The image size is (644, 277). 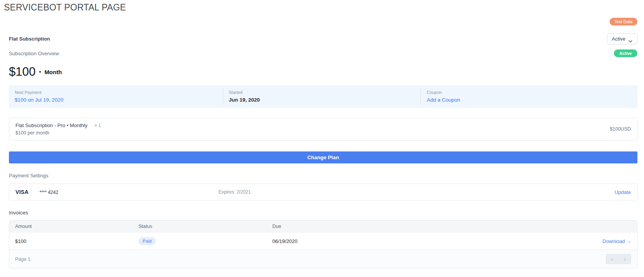 I want to click on plan-item-total: $100USD, so click(x=620, y=129).